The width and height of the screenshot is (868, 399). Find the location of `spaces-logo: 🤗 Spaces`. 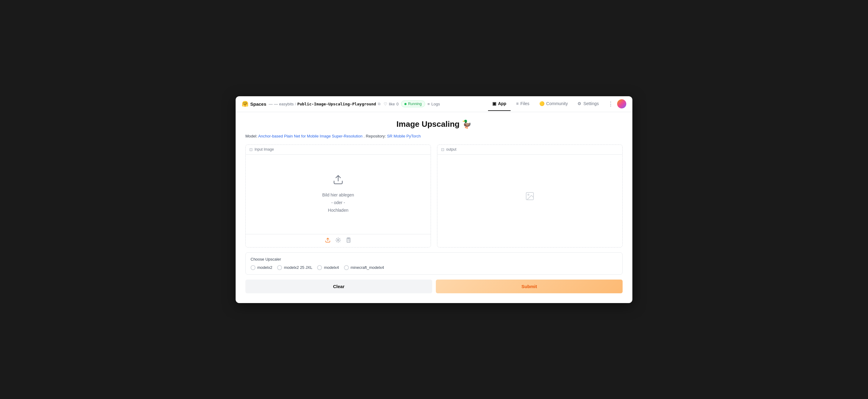

spaces-logo: 🤗 Spaces is located at coordinates (254, 104).